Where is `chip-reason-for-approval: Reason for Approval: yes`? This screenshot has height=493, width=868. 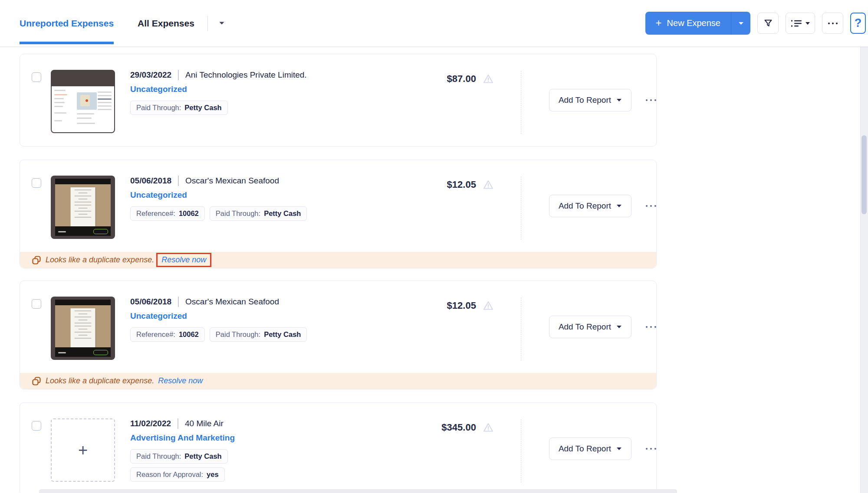 chip-reason-for-approval: Reason for Approval: yes is located at coordinates (178, 474).